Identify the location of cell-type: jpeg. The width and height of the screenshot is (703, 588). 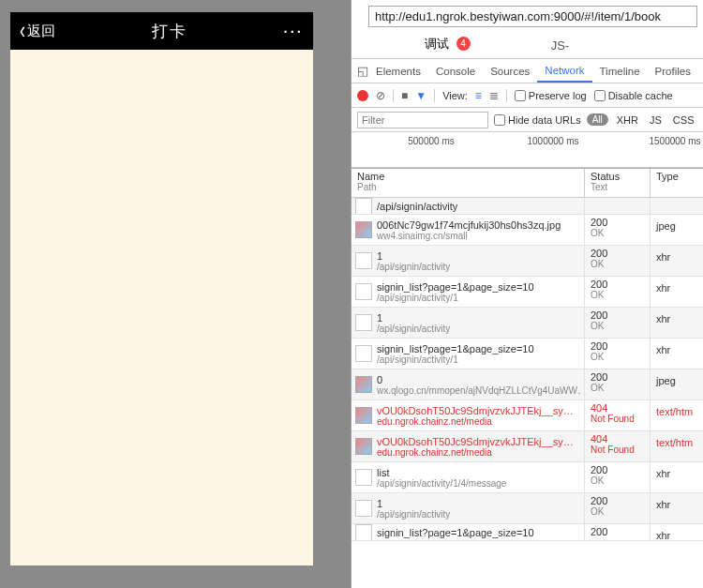
(677, 384).